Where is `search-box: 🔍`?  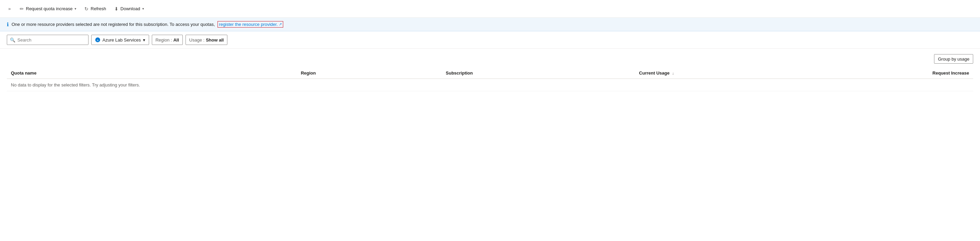 search-box: 🔍 is located at coordinates (48, 40).